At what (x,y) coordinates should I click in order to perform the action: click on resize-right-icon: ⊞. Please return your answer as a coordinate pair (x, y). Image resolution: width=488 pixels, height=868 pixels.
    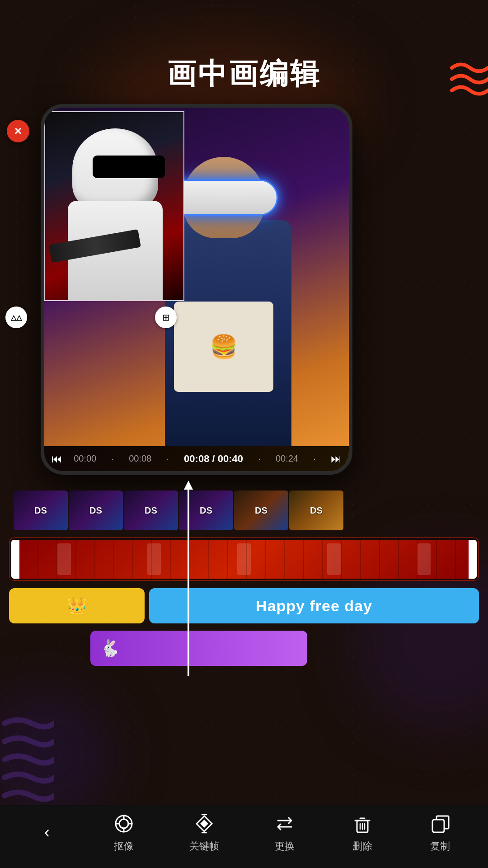
    Looking at the image, I should click on (166, 317).